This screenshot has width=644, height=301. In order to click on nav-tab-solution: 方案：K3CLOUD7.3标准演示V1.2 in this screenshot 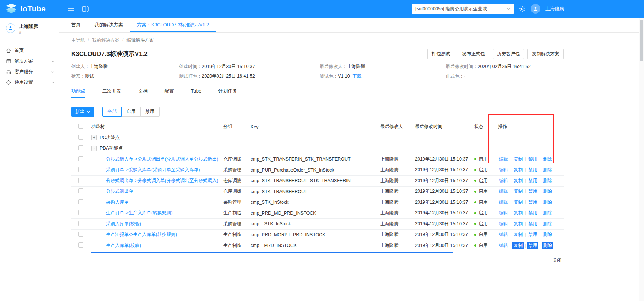, I will do `click(173, 25)`.